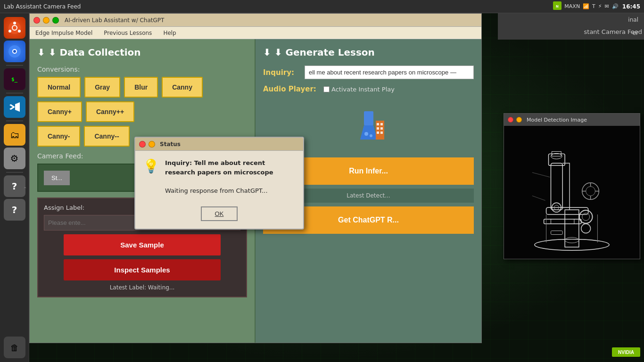 The width and height of the screenshot is (644, 362). I want to click on lightbulb-icon: 💡, so click(151, 166).